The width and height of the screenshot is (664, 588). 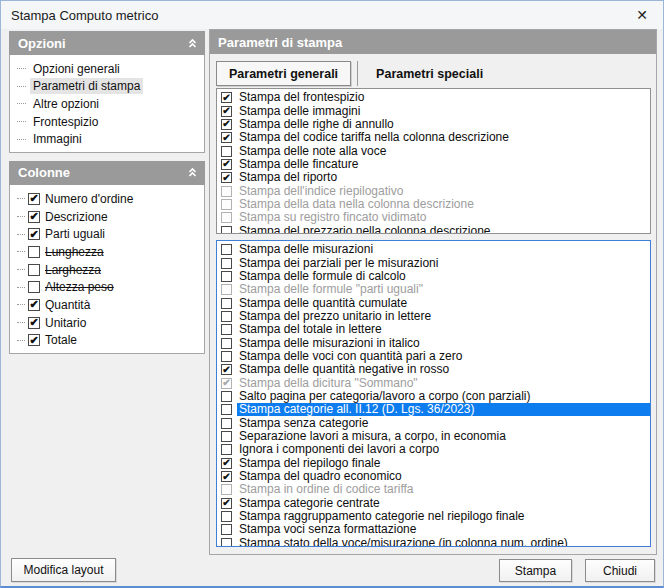 I want to click on options-panel-header: Opzioni, so click(x=107, y=43).